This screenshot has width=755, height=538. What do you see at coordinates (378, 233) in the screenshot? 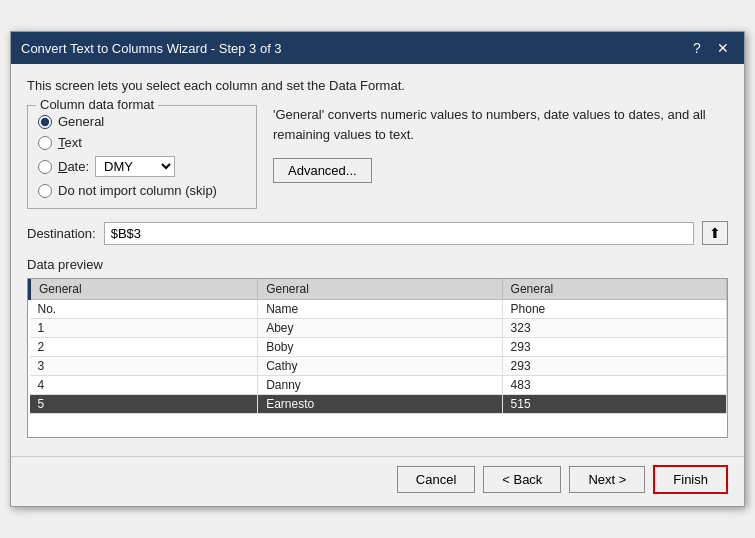
I see `destination-row: Destination: ⬆` at bounding box center [378, 233].